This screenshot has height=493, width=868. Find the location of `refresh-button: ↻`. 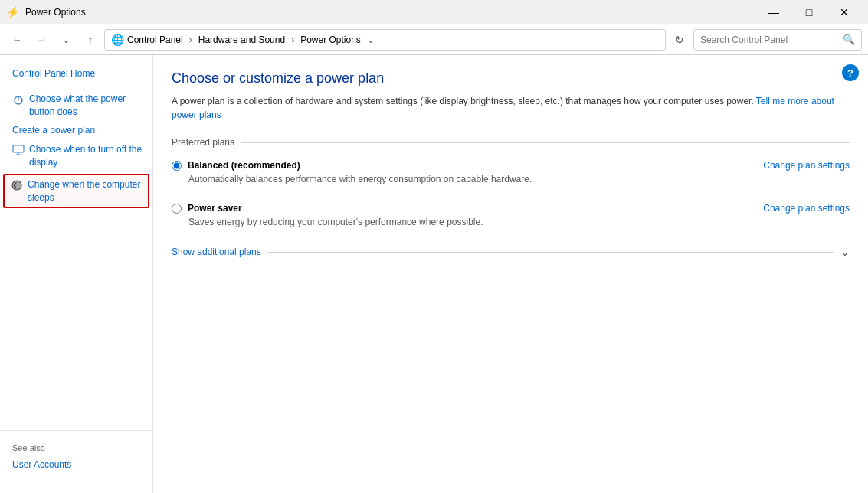

refresh-button: ↻ is located at coordinates (680, 40).